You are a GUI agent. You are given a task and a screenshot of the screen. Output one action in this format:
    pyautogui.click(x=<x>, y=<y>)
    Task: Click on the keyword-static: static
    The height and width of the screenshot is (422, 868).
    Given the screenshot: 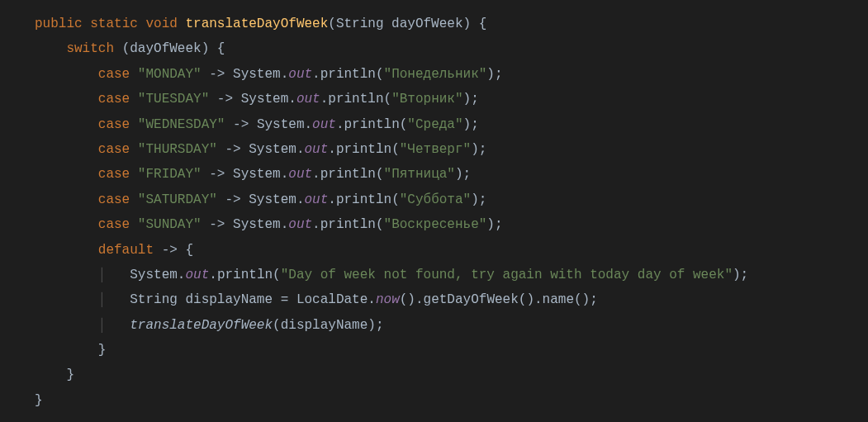 What is the action you would take?
    pyautogui.click(x=114, y=24)
    